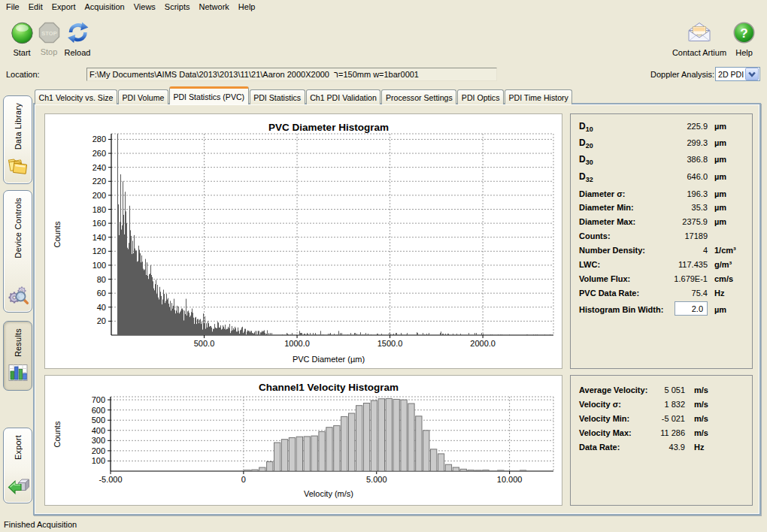 This screenshot has width=767, height=532. Describe the element at coordinates (18, 167) in the screenshot. I see `data-library-icon` at that location.